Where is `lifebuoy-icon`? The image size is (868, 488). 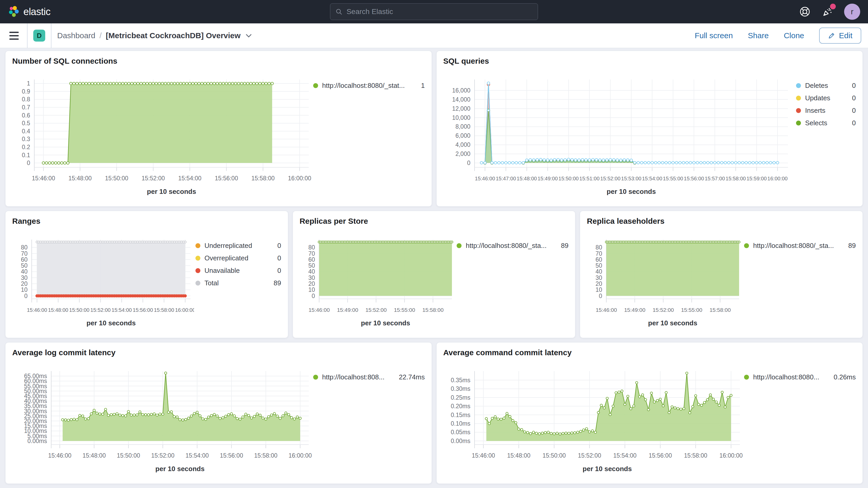
lifebuoy-icon is located at coordinates (805, 12).